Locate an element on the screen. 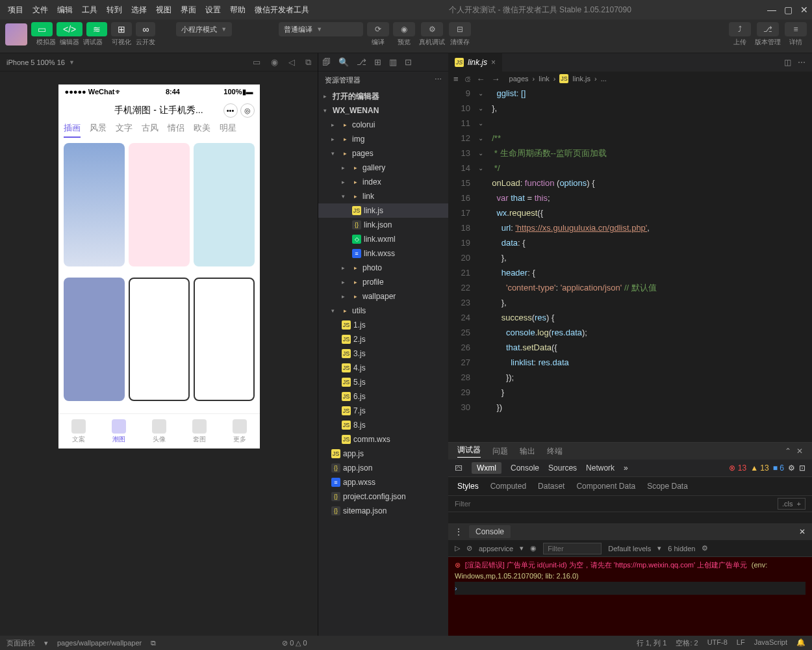 Image resolution: width=812 pixels, height=650 pixels. bookmark-icon: ⟃ is located at coordinates (468, 79).